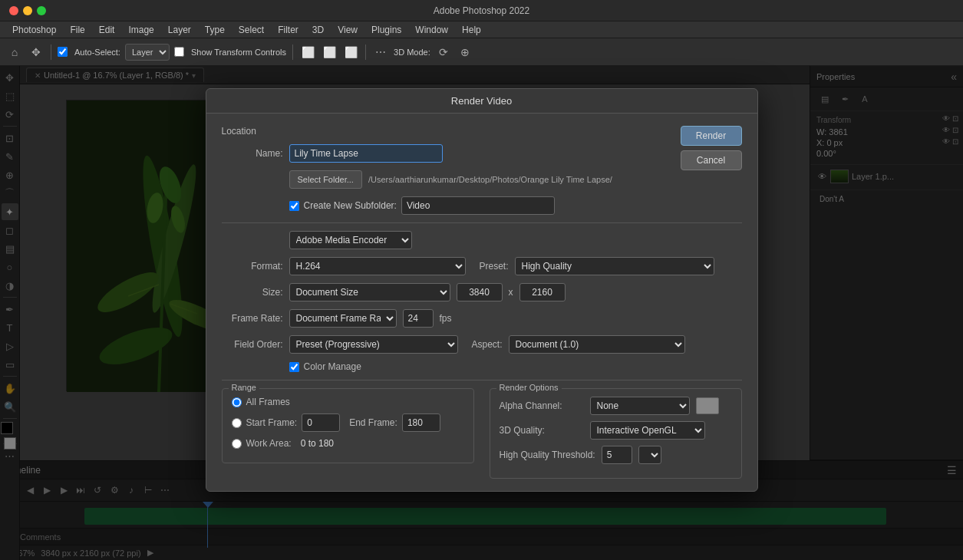  I want to click on all-frames-radio, so click(236, 402).